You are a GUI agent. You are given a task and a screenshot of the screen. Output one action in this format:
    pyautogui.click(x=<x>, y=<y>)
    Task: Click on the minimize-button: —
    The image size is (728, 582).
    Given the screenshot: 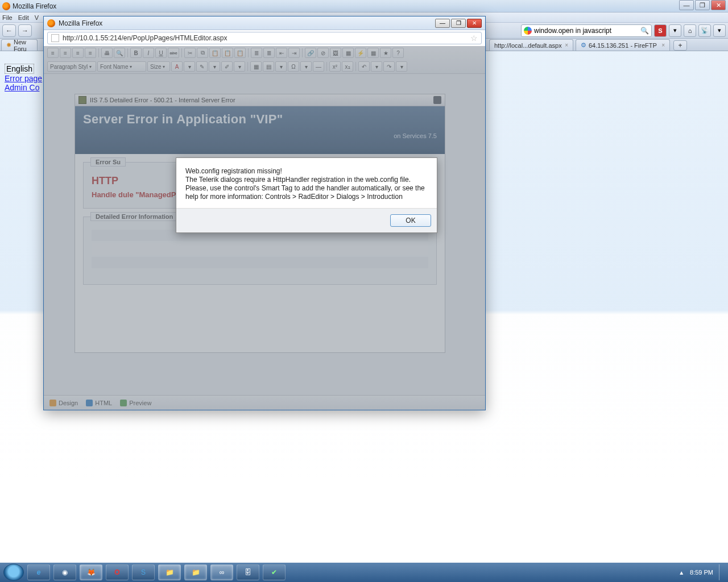 What is the action you would take?
    pyautogui.click(x=686, y=5)
    